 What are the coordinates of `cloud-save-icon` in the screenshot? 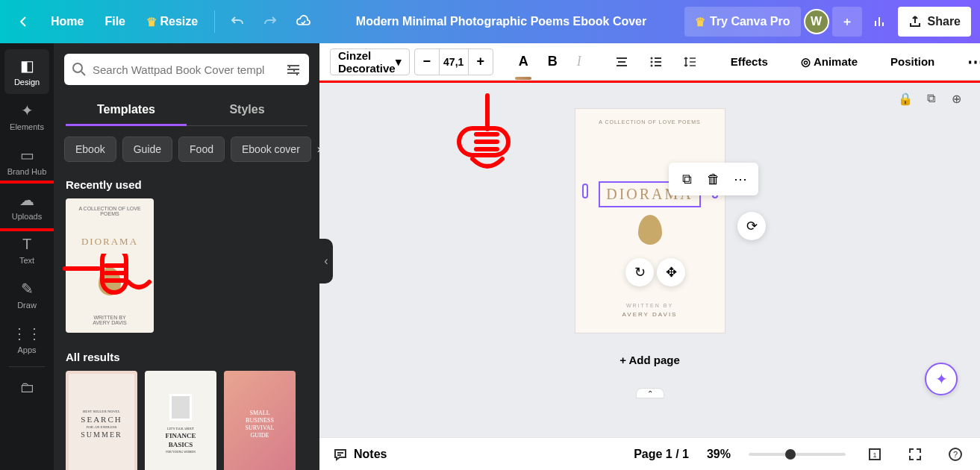 It's located at (303, 22).